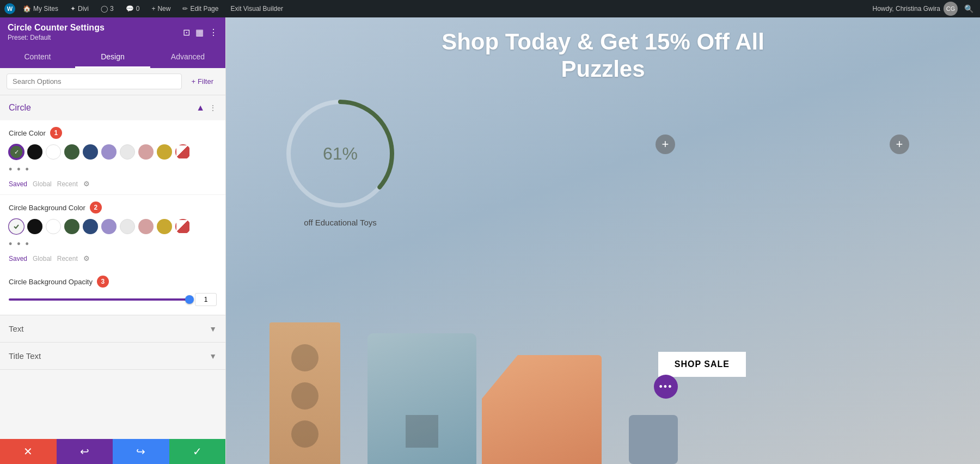  I want to click on cancel-icon: ✕, so click(28, 451).